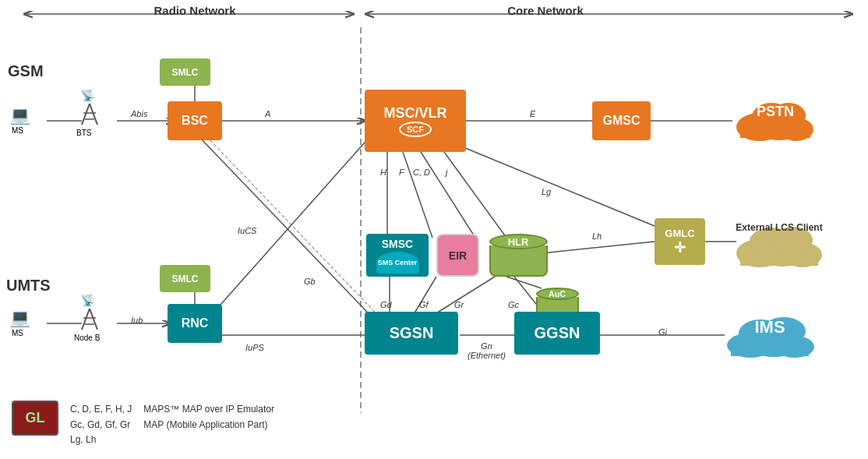  I want to click on gn-label: Gn (Ethernet), so click(486, 351).